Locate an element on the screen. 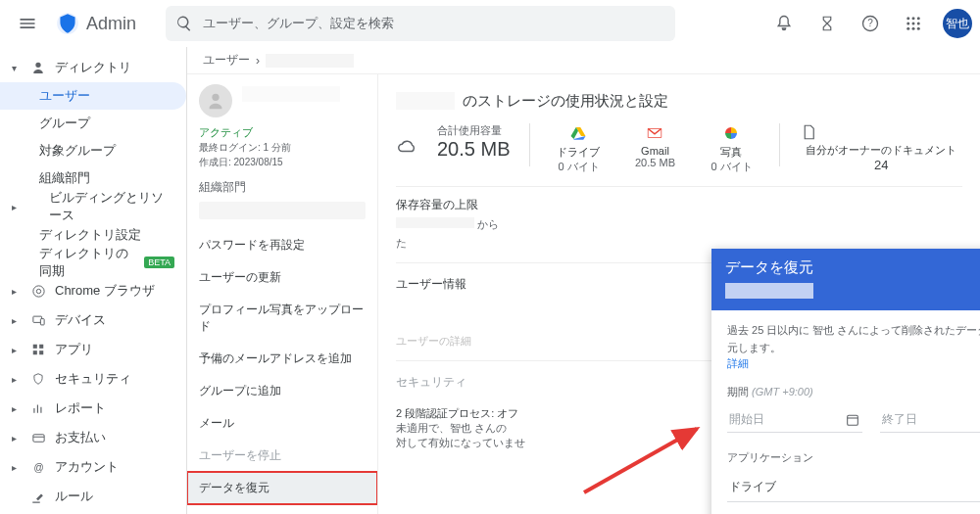 Image resolution: width=980 pixels, height=514 pixels. avatar-initials: 智也 is located at coordinates (957, 23).